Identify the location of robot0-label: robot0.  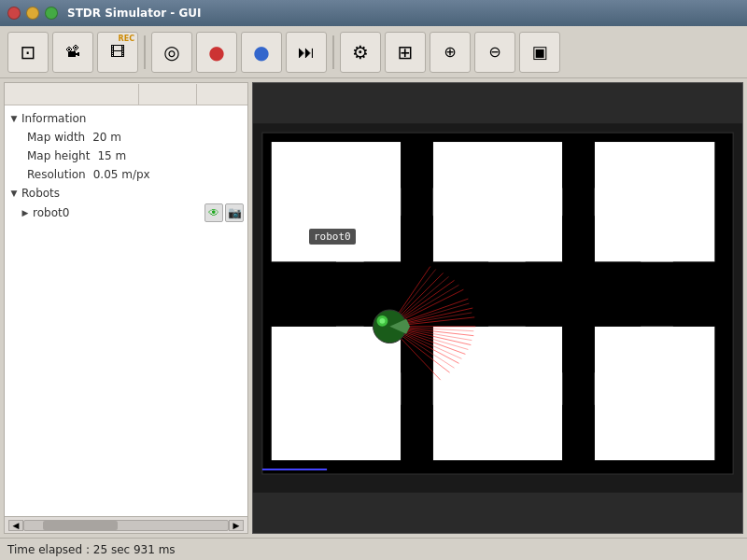
(50, 213).